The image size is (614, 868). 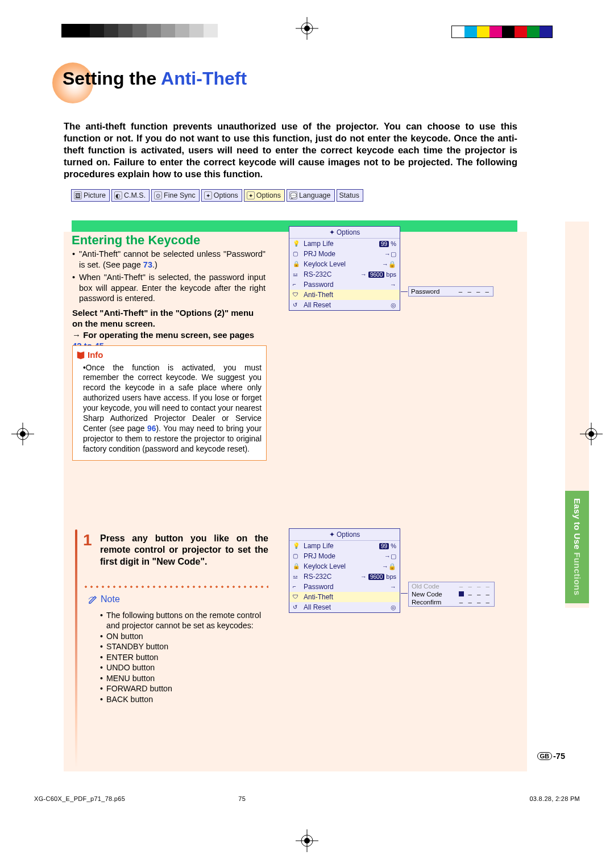 I want to click on tab-icon: 🖼, so click(x=78, y=195).